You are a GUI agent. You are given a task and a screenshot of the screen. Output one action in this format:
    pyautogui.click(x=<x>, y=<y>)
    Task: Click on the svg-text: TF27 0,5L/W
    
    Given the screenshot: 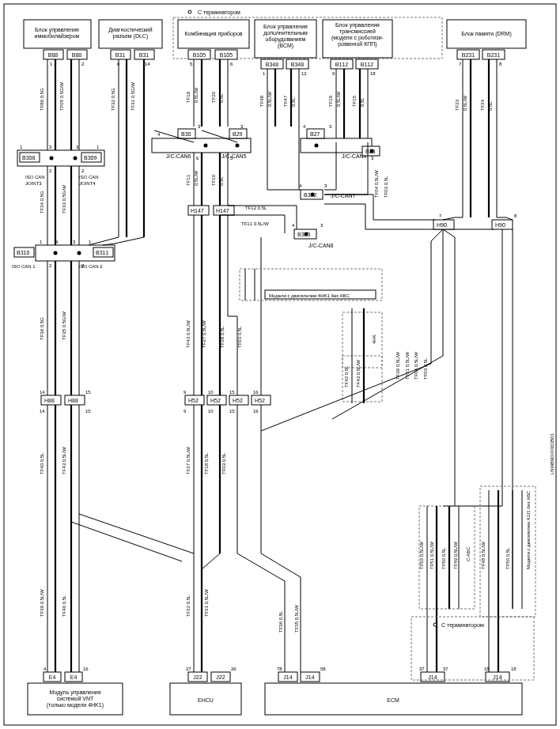 What is the action you would take?
    pyautogui.click(x=204, y=334)
    